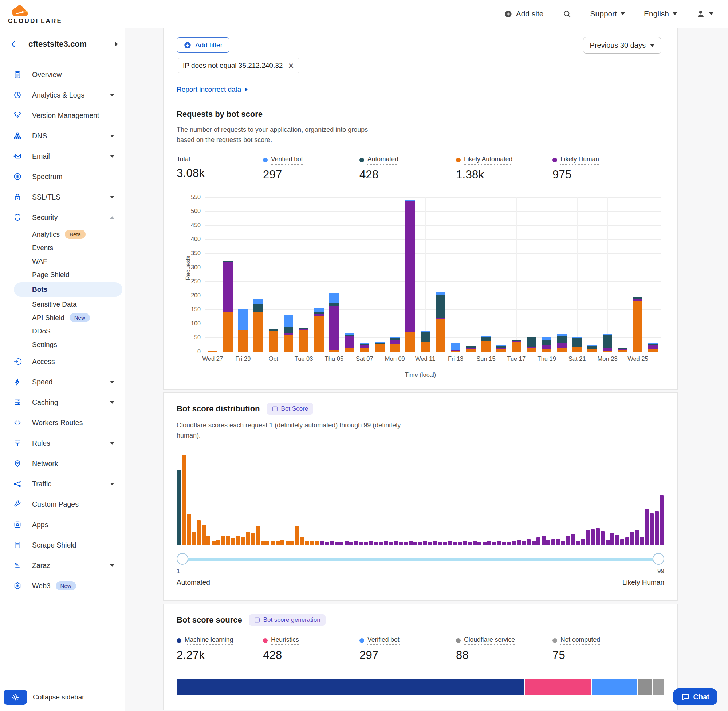 The height and width of the screenshot is (711, 728). I want to click on sidebar-item-spectrum: Spectrum, so click(62, 177).